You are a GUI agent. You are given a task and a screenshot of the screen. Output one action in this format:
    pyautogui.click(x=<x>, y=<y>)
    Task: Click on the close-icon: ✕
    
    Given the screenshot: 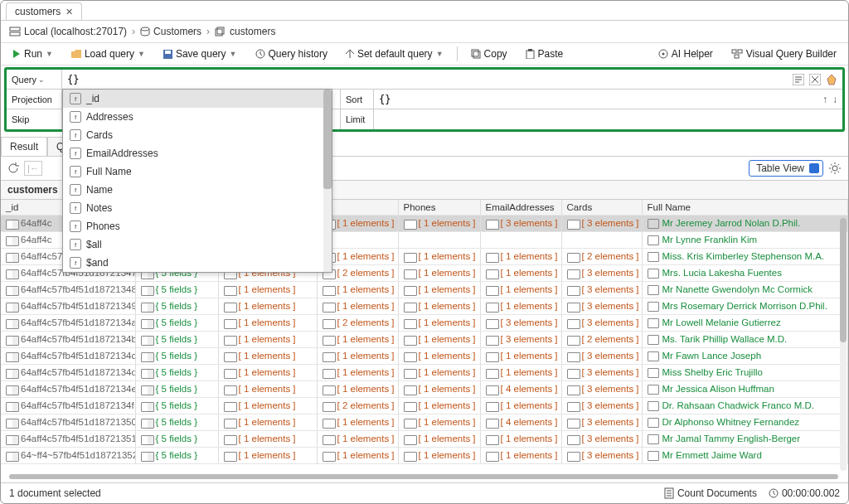 What is the action you would take?
    pyautogui.click(x=70, y=12)
    